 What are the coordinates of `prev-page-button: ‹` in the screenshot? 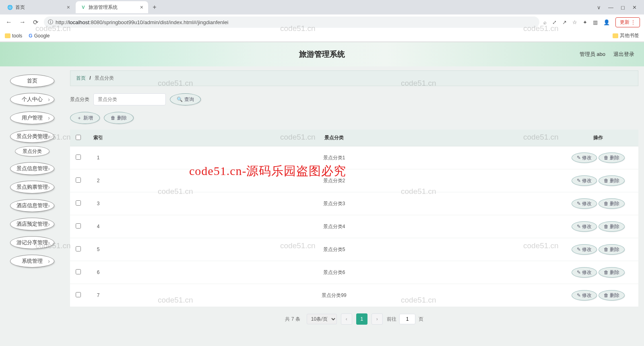 It's located at (347, 319).